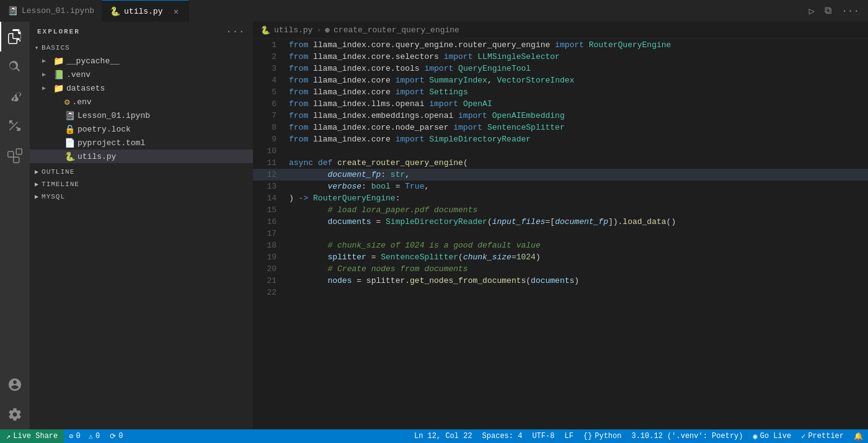 The height and width of the screenshot is (443, 868). I want to click on line-content-19: splitter = SentenceSplitter(chunk_size=1…, so click(576, 257).